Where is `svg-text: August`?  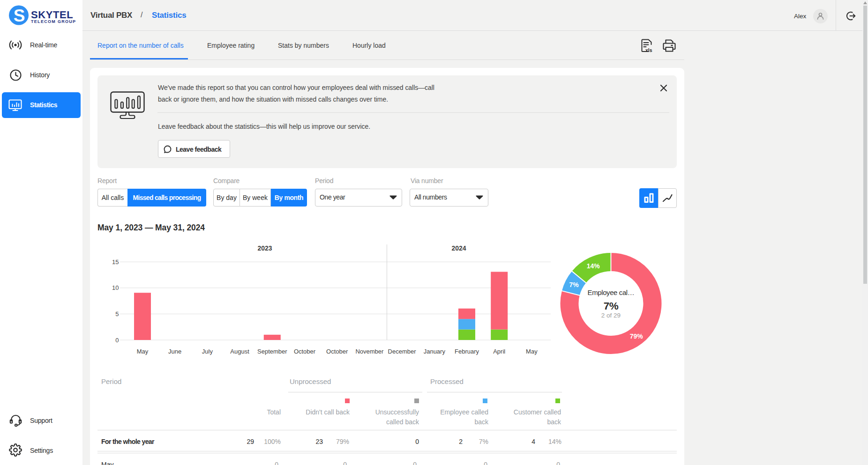
svg-text: August is located at coordinates (240, 351).